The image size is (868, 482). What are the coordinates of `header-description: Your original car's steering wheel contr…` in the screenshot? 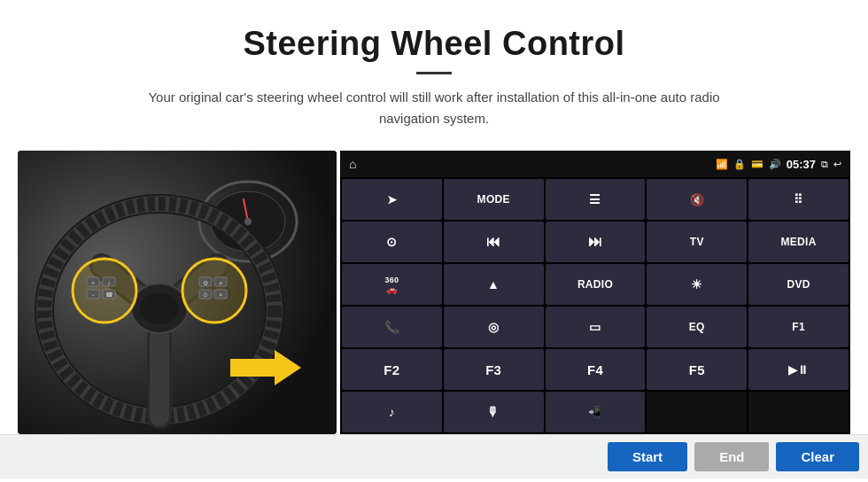 It's located at (434, 108).